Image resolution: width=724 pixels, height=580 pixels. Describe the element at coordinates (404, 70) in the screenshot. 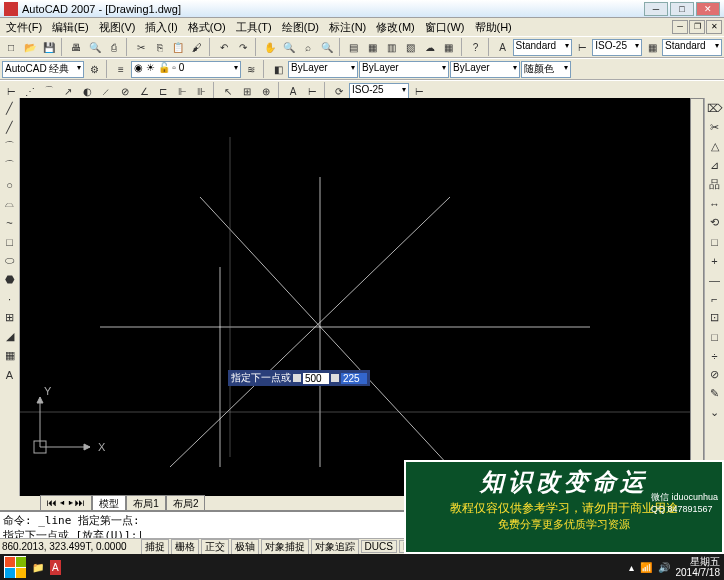

I see `linetype-combo: ByLayer` at that location.